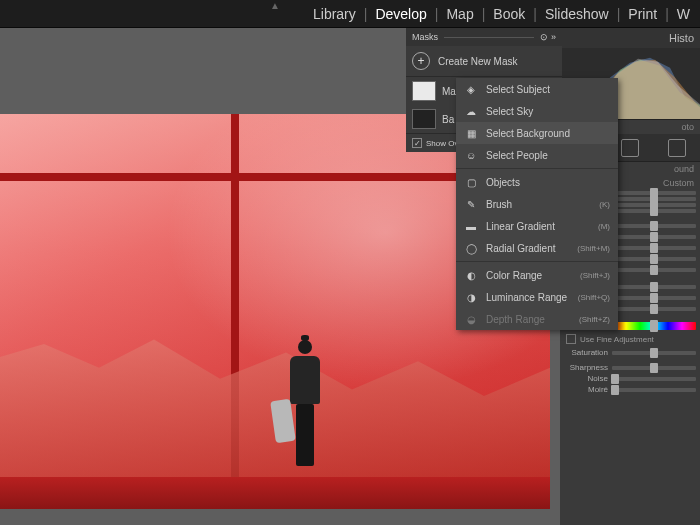 The height and width of the screenshot is (525, 700). Describe the element at coordinates (400, 14) in the screenshot. I see `tab-develop: Develop` at that location.